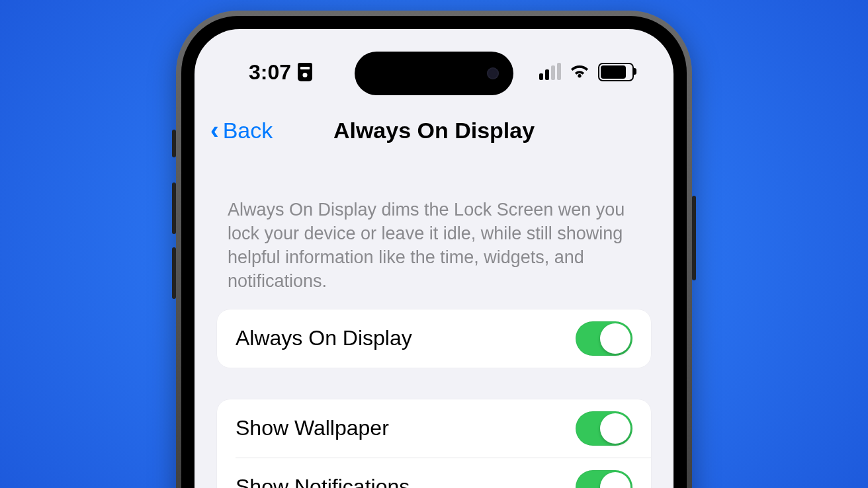 Image resolution: width=868 pixels, height=488 pixels. Describe the element at coordinates (434, 73) in the screenshot. I see `dynamic-island` at that location.